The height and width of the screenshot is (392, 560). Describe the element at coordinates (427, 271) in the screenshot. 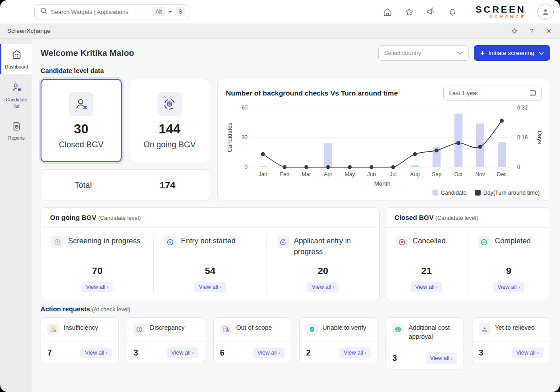

I see `cancelled-count: 21` at that location.